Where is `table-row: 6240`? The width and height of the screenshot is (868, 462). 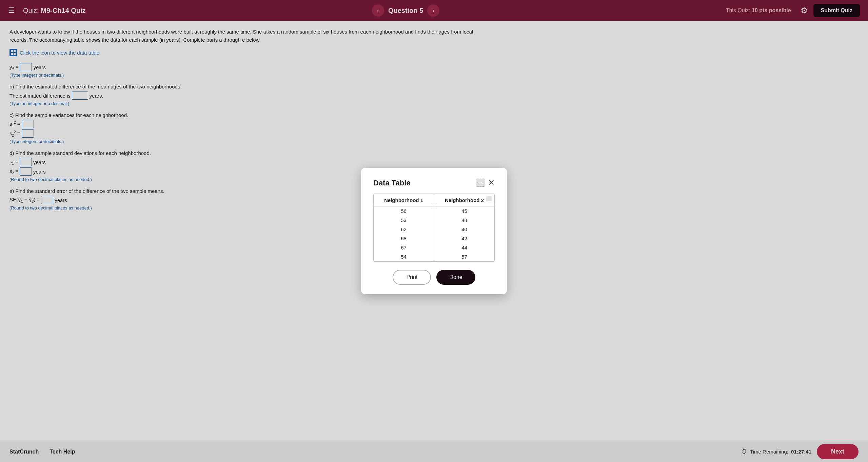
table-row: 6240 is located at coordinates (434, 229).